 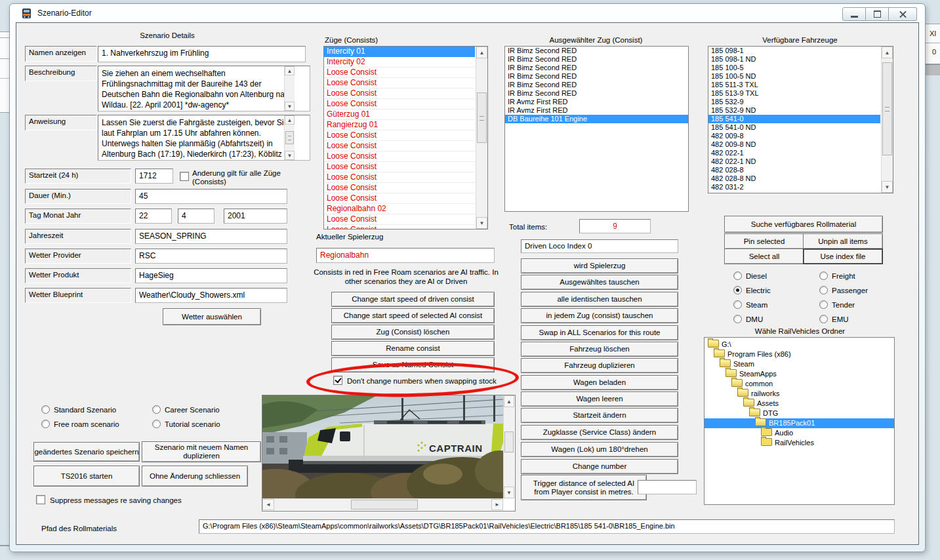 What do you see at coordinates (794, 153) in the screenshot?
I see `vehicle-item: 482 022-1` at bounding box center [794, 153].